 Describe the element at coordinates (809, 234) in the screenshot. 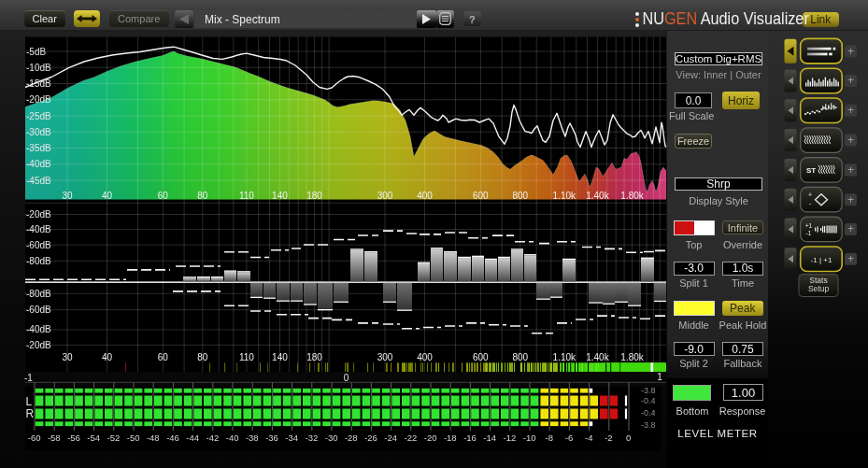

I see `svg-text: -1` at that location.